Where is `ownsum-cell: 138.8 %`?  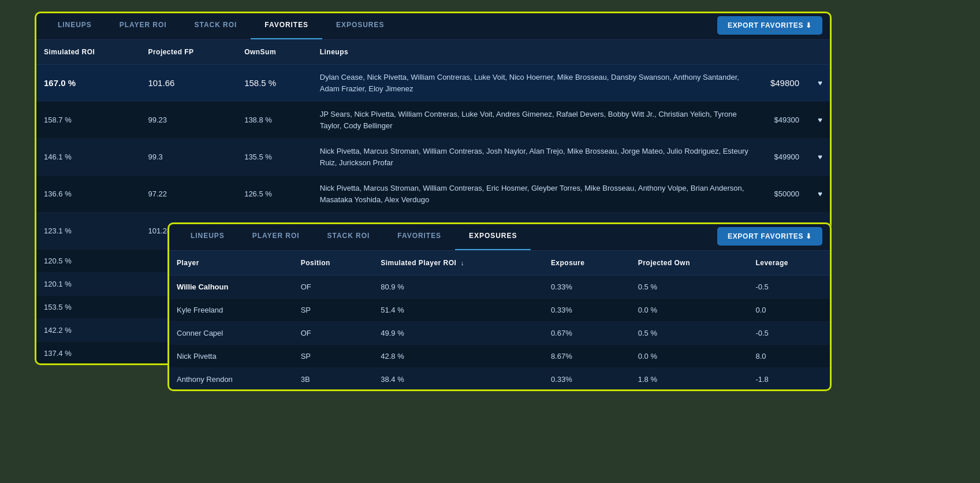 ownsum-cell: 138.8 % is located at coordinates (273, 120).